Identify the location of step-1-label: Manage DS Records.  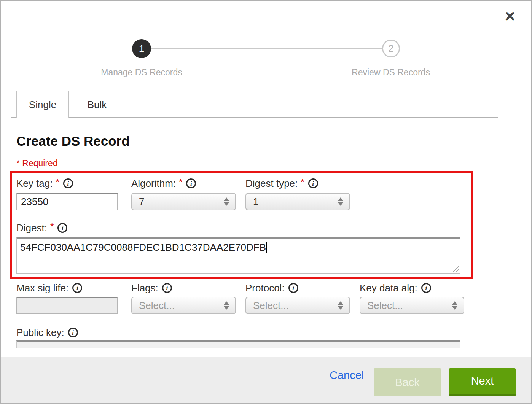
(142, 72).